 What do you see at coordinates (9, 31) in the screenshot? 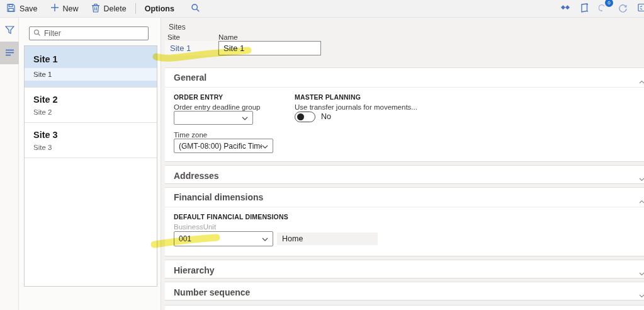
I see `filter-pane-button` at bounding box center [9, 31].